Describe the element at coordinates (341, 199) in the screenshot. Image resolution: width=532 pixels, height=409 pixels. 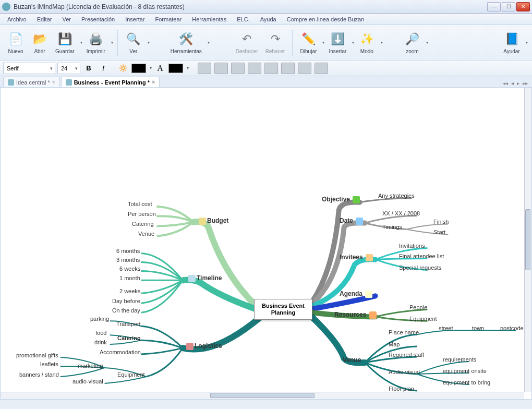
I see `branch-objective: Objective` at that location.